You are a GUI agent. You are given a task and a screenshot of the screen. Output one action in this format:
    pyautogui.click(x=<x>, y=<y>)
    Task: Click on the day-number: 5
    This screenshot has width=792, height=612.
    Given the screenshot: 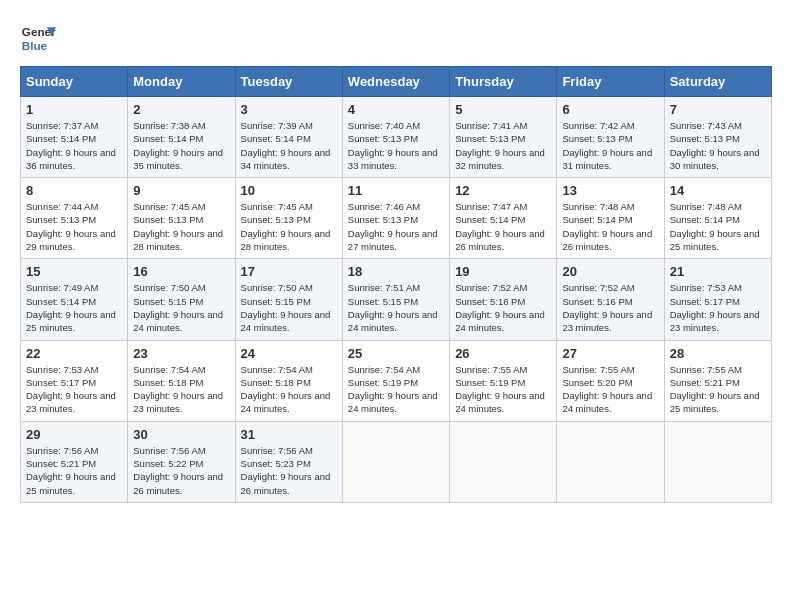 What is the action you would take?
    pyautogui.click(x=503, y=110)
    